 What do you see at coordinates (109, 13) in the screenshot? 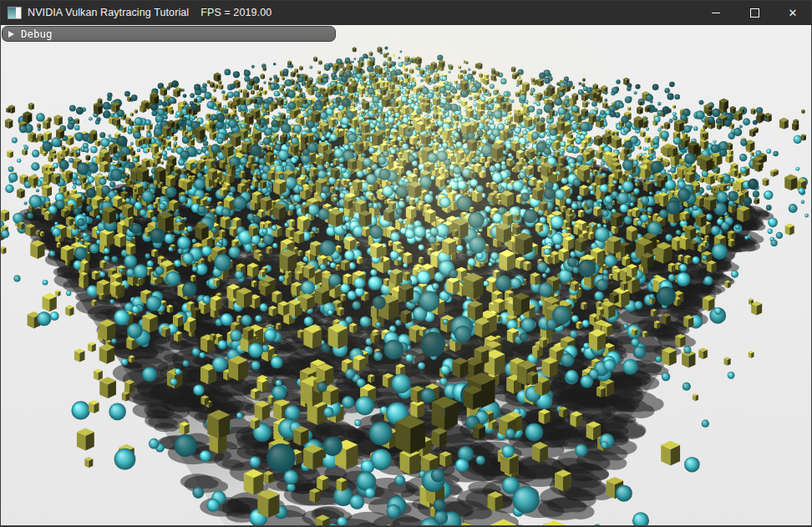
I see `window-title: NVIDIA Vulkan Raytracing Tutorial` at bounding box center [109, 13].